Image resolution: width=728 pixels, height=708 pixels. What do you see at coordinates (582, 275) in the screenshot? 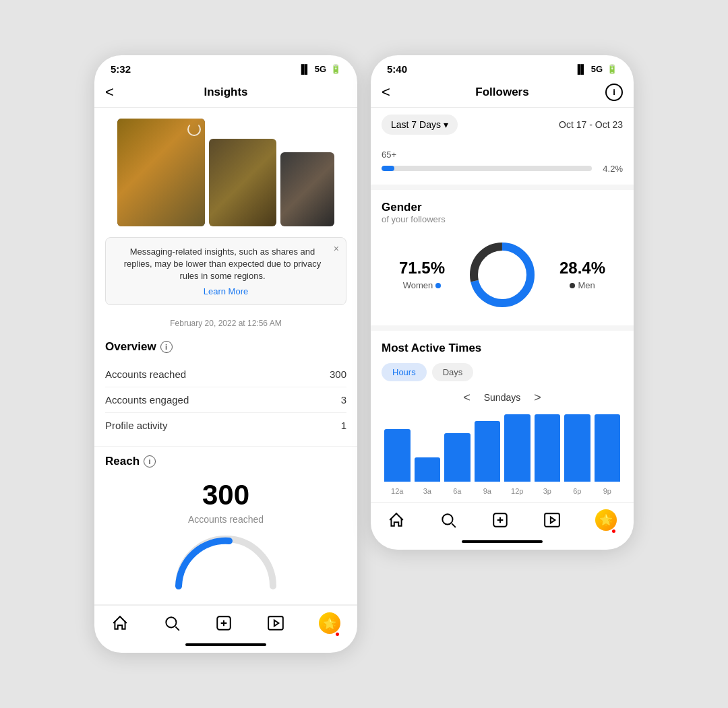
I see `men-stat: 28.4% Men` at bounding box center [582, 275].